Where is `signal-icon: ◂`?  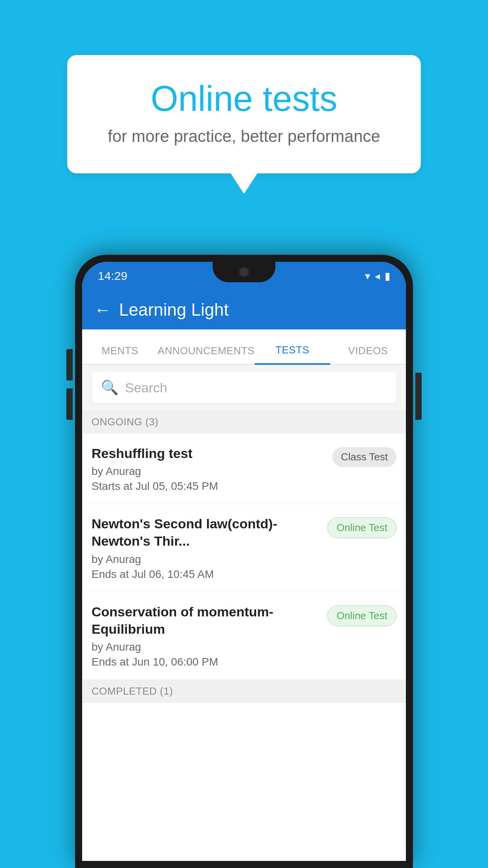
signal-icon: ◂ is located at coordinates (377, 276).